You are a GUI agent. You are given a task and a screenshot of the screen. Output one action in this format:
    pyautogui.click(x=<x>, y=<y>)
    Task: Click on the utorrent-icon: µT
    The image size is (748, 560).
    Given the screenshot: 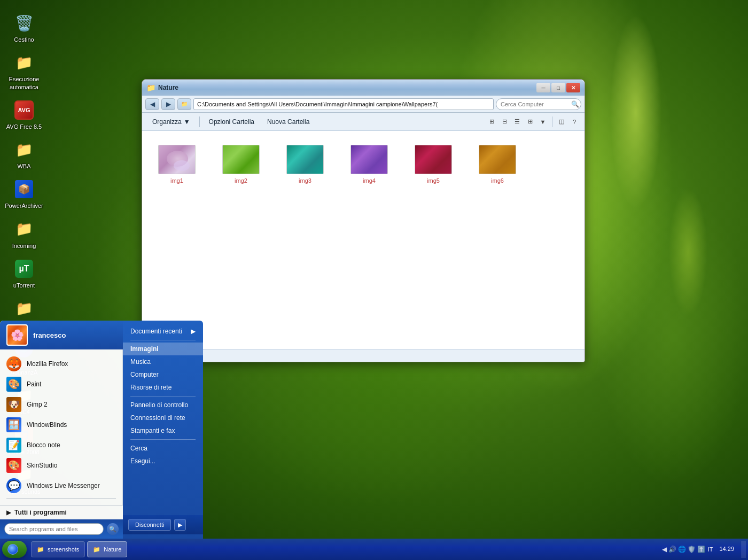 What is the action you would take?
    pyautogui.click(x=24, y=269)
    